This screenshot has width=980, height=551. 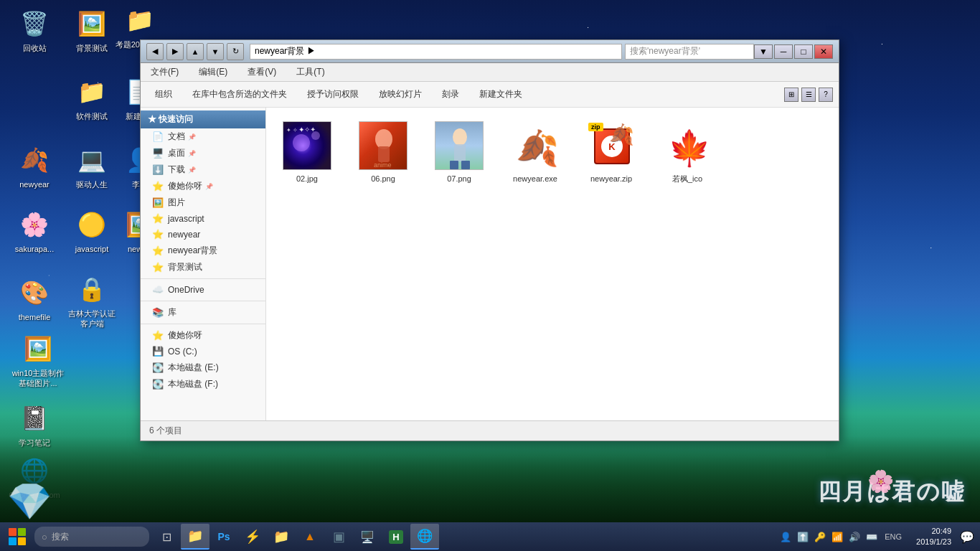 I want to click on sidebar-item-os-c: 💾 OS (C:), so click(x=203, y=352).